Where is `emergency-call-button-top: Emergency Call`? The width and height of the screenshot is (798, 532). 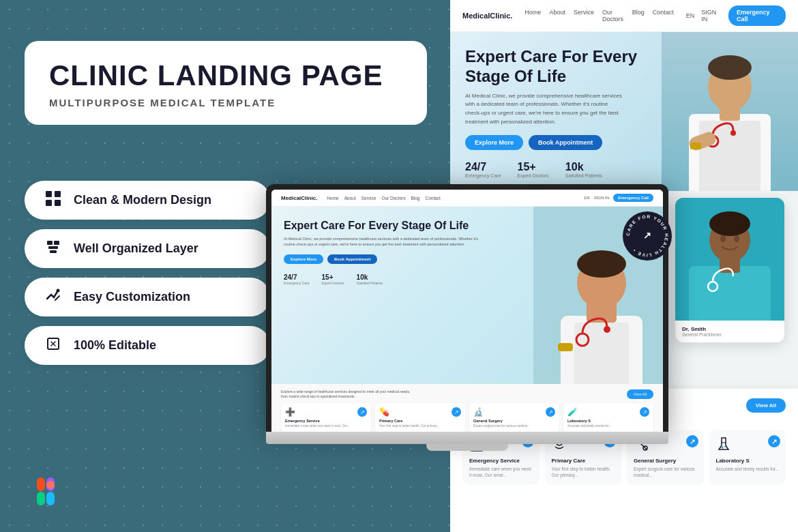 emergency-call-button-top: Emergency Call is located at coordinates (757, 16).